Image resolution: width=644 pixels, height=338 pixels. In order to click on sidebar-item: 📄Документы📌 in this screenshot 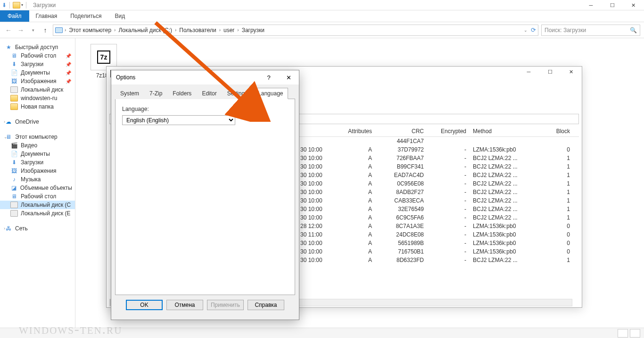, I will do `click(38, 73)`.